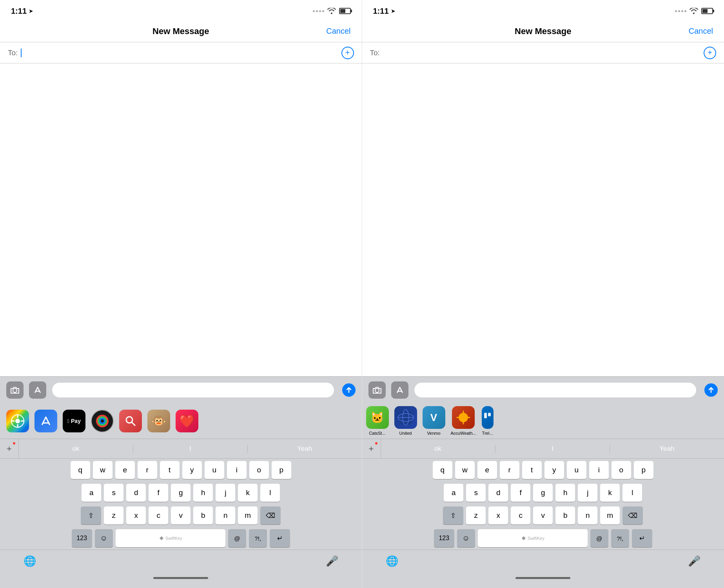  I want to click on key-p-left: p, so click(281, 470).